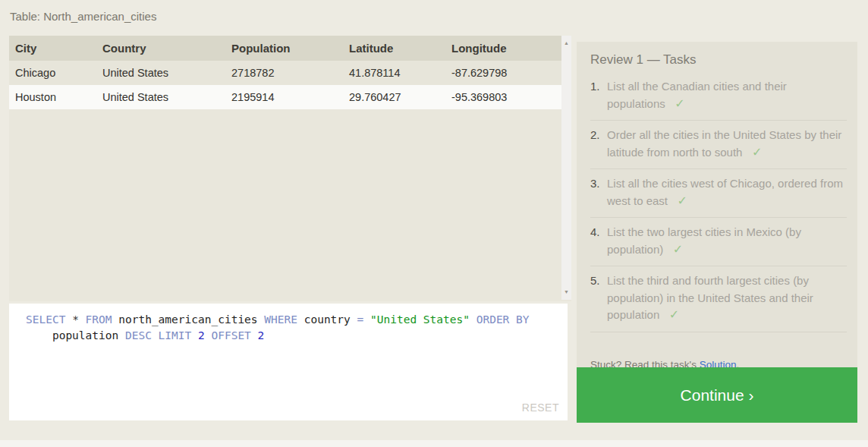  Describe the element at coordinates (504, 49) in the screenshot. I see `column-header: Longitude` at that location.